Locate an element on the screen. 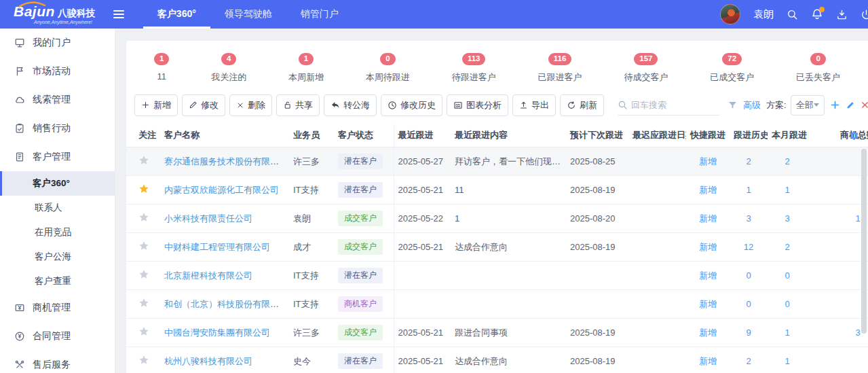 Image resolution: width=868 pixels, height=373 pixels. toolbar-button-删除: 删除 is located at coordinates (251, 105).